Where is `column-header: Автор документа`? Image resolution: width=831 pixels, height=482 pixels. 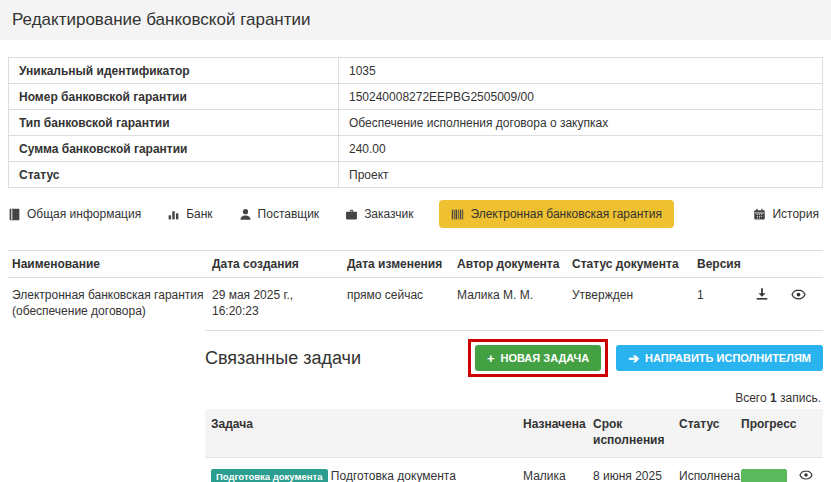
column-header: Автор документа is located at coordinates (510, 264).